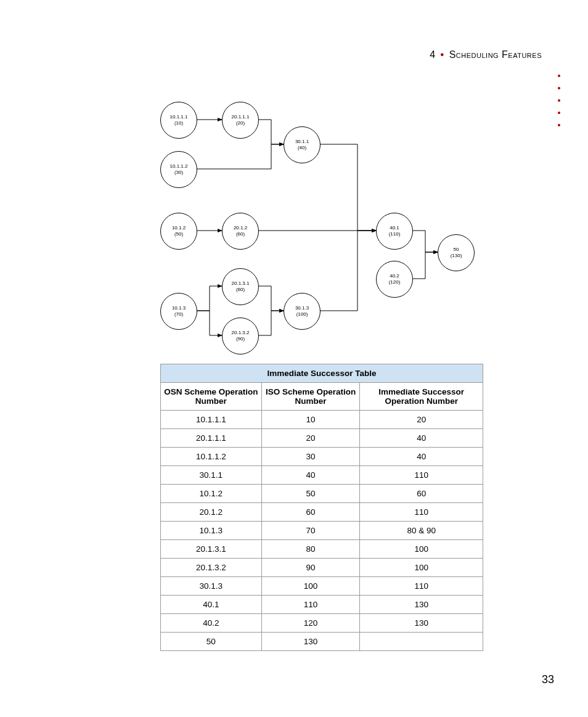 The image size is (588, 717). Describe the element at coordinates (211, 605) in the screenshot. I see `table-cell: 40.1` at that location.